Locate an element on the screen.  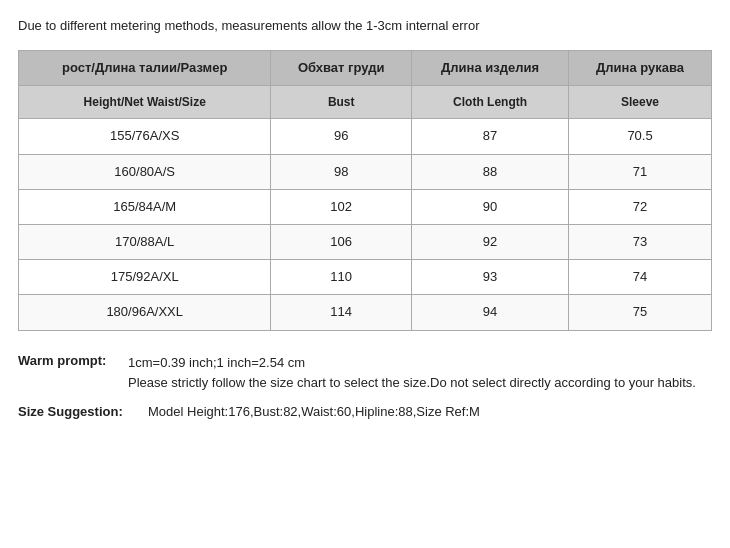
col-bust-ru: Обхват груди is located at coordinates (342, 68).